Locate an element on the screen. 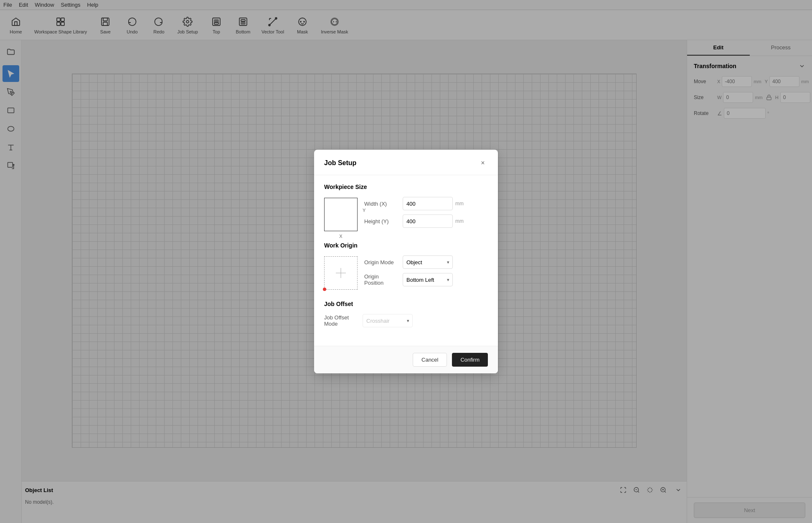 This screenshot has width=812, height=523. workpiece-diagram-wrapper: X Y is located at coordinates (341, 214).